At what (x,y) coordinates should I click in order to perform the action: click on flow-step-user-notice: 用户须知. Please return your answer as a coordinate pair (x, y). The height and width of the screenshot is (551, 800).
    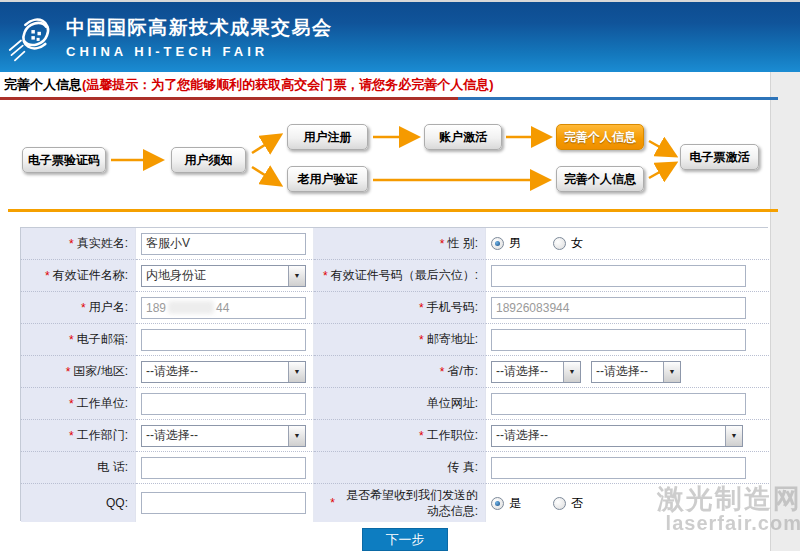
    Looking at the image, I should click on (208, 160).